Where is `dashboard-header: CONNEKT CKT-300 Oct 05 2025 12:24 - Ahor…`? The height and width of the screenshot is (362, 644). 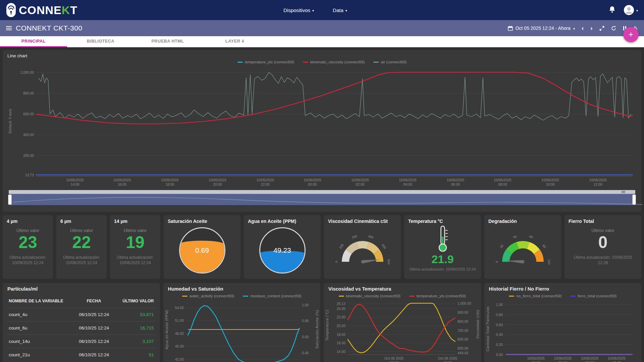
dashboard-header: CONNEKT CKT-300 Oct 05 2025 12:24 - Ahor… is located at coordinates (322, 28).